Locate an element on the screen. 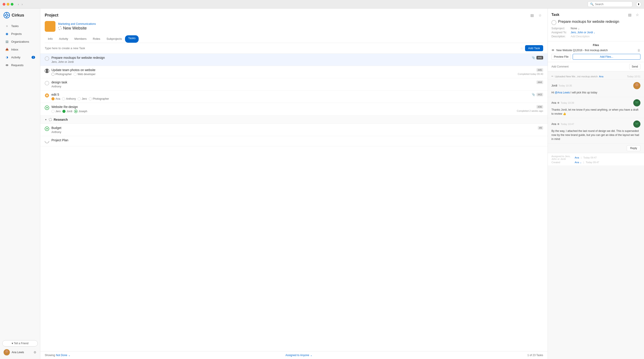  task-bottom-meta: Assigned to Jero, John or Jordi Ana | To… is located at coordinates (596, 159).